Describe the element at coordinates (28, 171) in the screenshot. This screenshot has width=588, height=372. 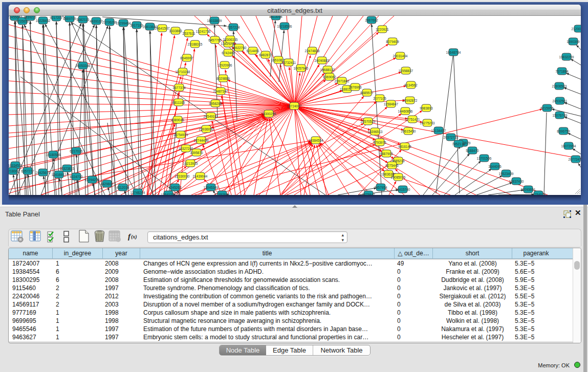
I see `svg-text: 6357277` at that location.